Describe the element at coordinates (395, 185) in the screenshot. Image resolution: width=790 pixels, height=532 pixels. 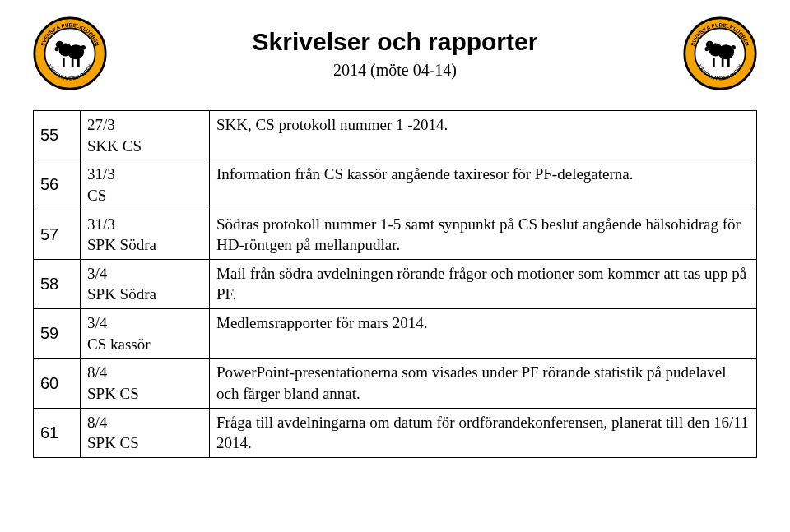
I see `table-row: 5631/3CSInformation från CS kassör angåe…` at that location.